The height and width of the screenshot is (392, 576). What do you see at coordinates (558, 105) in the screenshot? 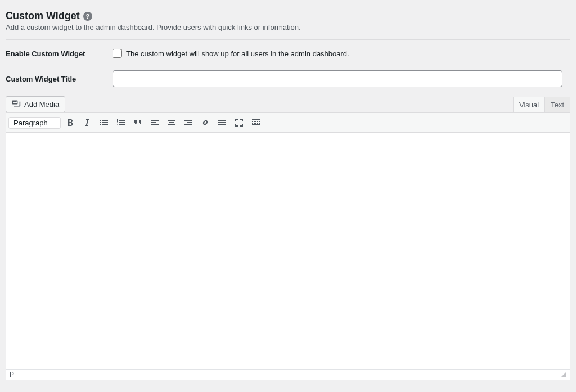
I see `tab-text: Text` at bounding box center [558, 105].